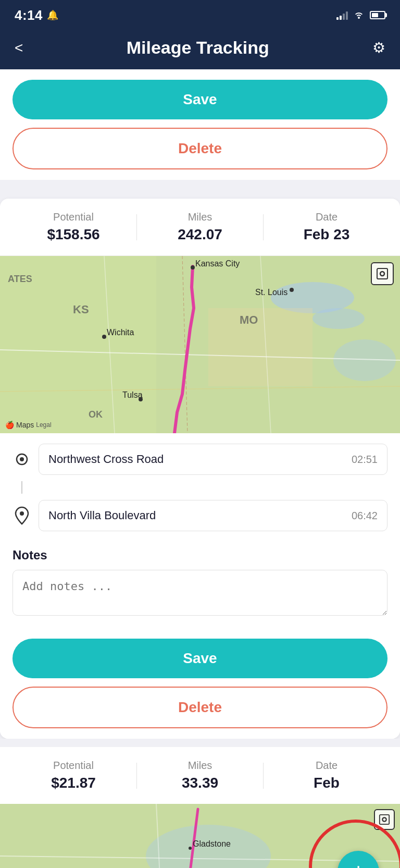 The height and width of the screenshot is (868, 400). What do you see at coordinates (200, 588) in the screenshot?
I see `notes-section: Notes` at bounding box center [200, 588].